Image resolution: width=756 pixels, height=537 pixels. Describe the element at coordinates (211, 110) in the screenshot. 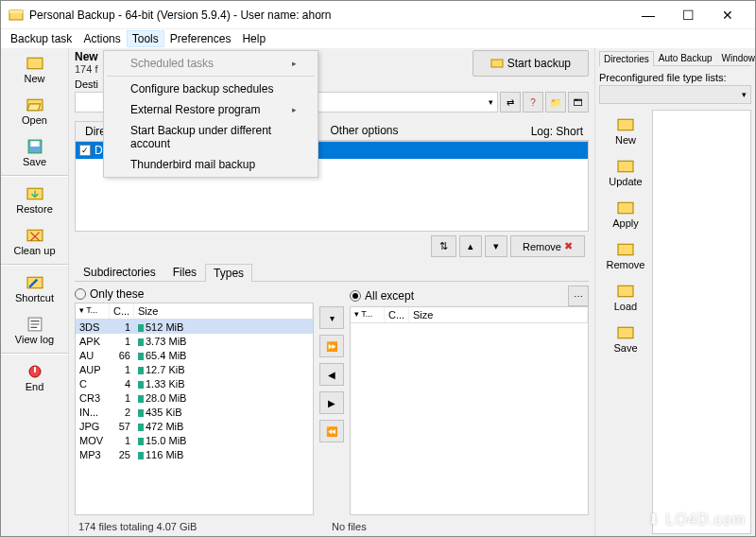

I see `menu-external-restore: External Restore program▸` at that location.